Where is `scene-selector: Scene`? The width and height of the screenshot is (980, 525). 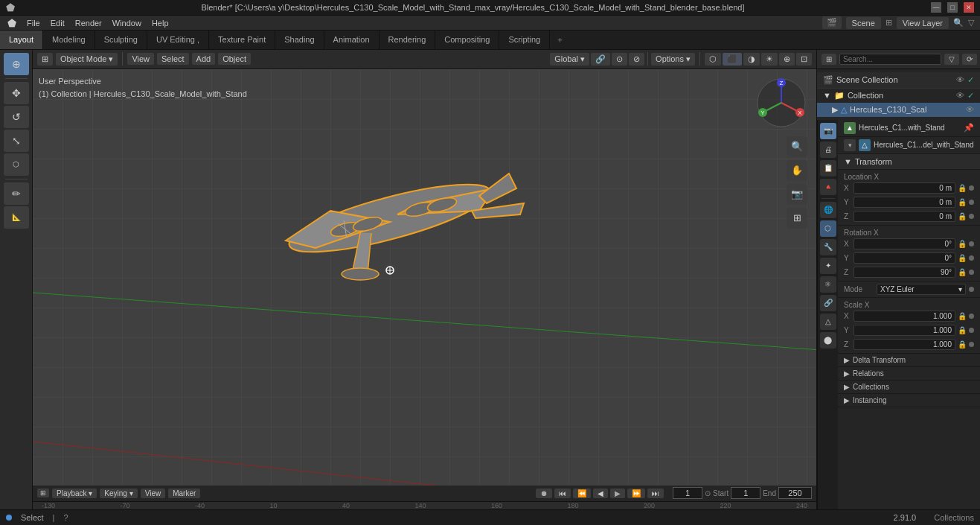
scene-selector: Scene is located at coordinates (863, 23).